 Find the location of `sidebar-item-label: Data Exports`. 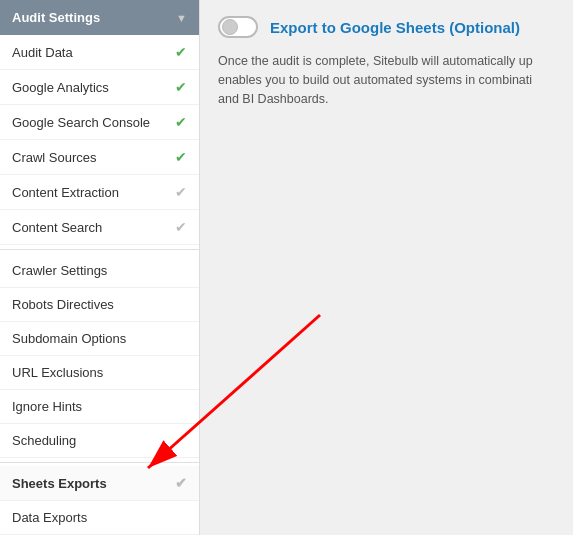

sidebar-item-label: Data Exports is located at coordinates (50, 518).